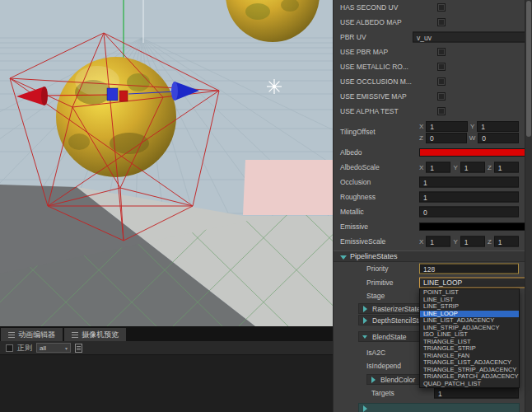  What do you see at coordinates (376, 82) in the screenshot?
I see `property-label: USE OCCLUSION M...` at bounding box center [376, 82].